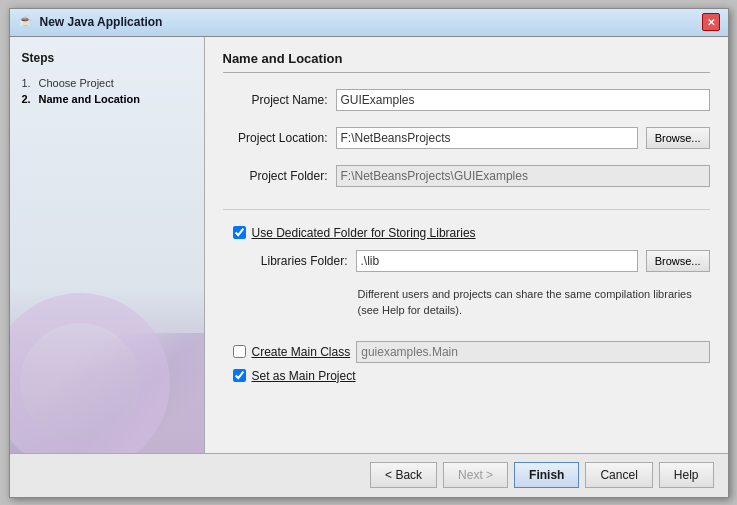 Image resolution: width=737 pixels, height=505 pixels. What do you see at coordinates (107, 99) in the screenshot?
I see `step-2: 2. Name and Location` at bounding box center [107, 99].